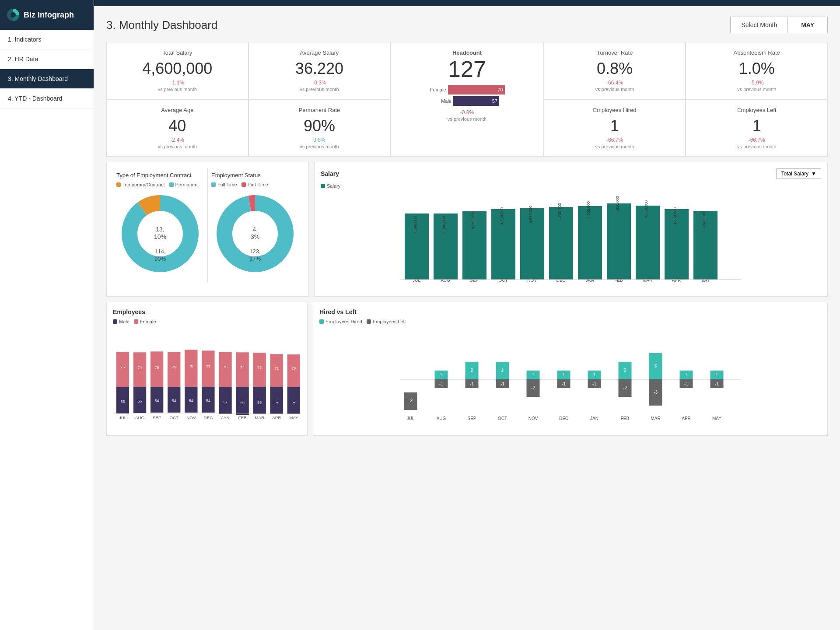 The height and width of the screenshot is (630, 840). I want to click on kpi-average-salary: Average Salary 36.220 -0.3% vs previous …, so click(319, 71).